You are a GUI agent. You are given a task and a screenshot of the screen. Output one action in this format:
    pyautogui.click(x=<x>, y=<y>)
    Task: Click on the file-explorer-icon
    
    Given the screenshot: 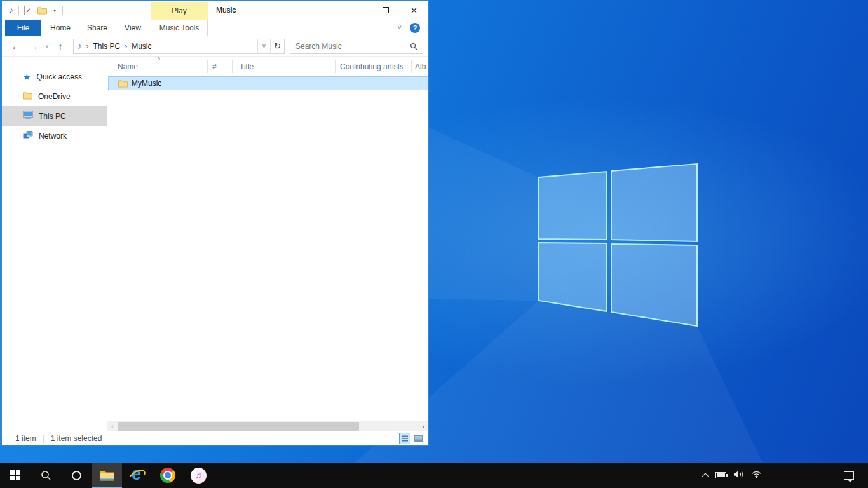 What is the action you would take?
    pyautogui.click(x=107, y=475)
    